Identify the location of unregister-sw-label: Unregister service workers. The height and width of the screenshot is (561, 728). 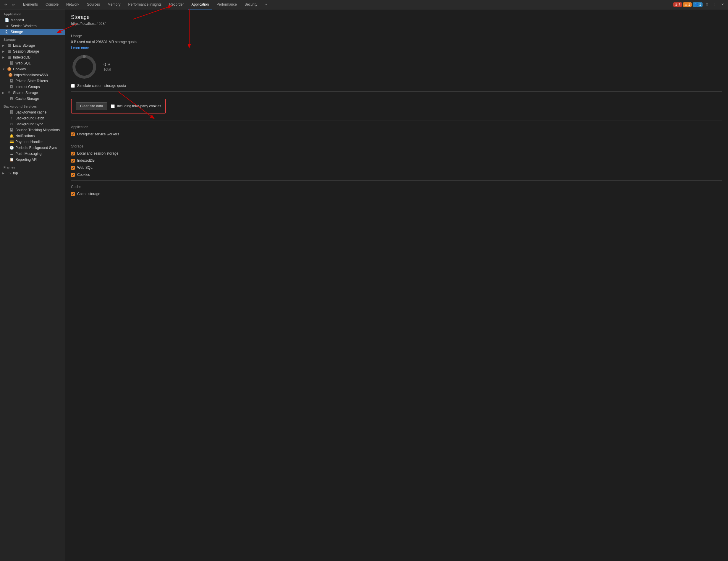
(98, 134).